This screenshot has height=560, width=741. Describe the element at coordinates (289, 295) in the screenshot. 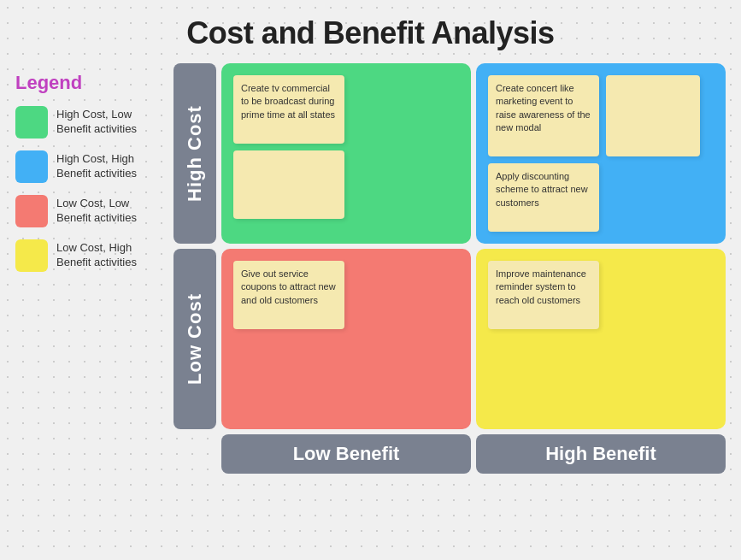

I see `sticky-note: Give out service coupons to attract new …` at that location.